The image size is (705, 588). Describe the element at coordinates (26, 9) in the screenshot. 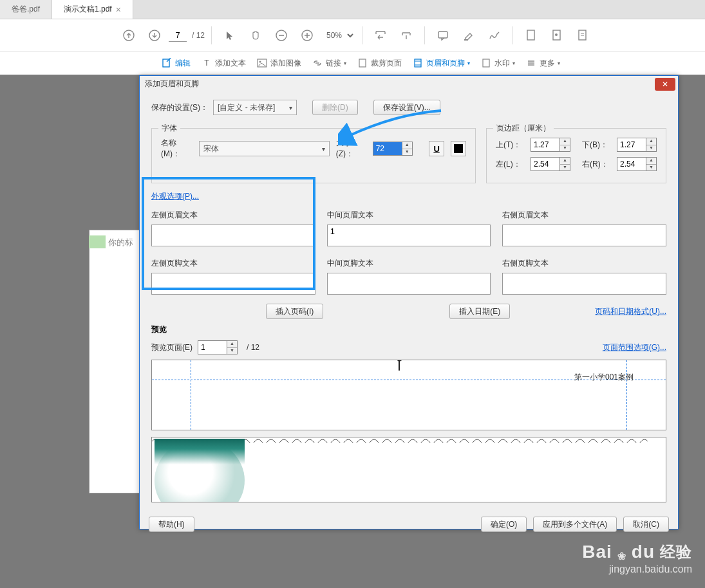

I see `tab-inactive: 爸爸.pdf` at that location.